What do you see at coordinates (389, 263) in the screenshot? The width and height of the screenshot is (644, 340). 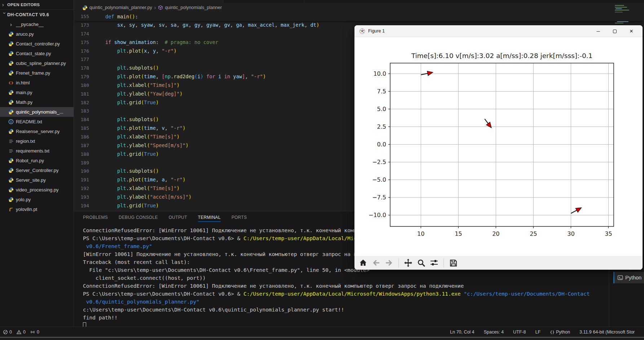 I see `forward-tool-button` at bounding box center [389, 263].